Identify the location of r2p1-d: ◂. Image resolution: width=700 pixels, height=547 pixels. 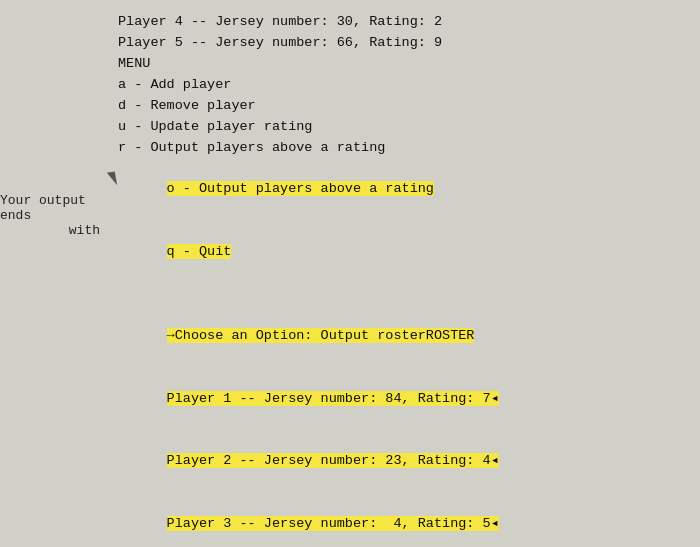
(495, 398).